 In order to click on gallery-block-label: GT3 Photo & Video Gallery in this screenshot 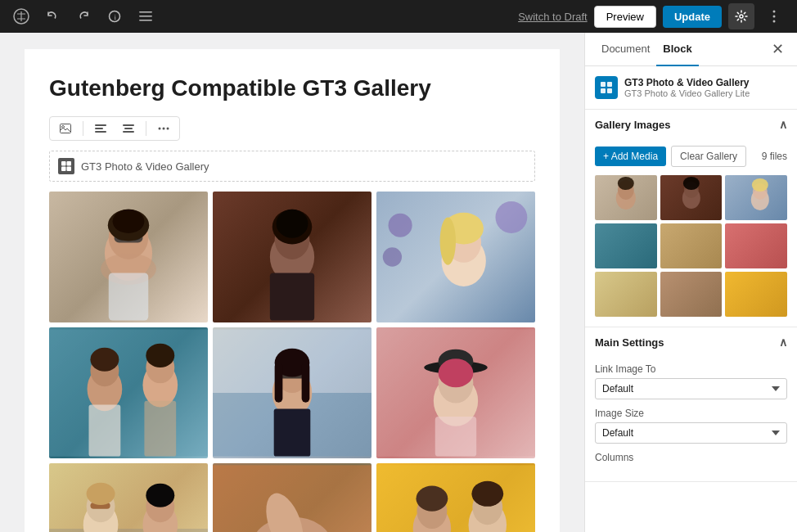, I will do `click(146, 167)`.